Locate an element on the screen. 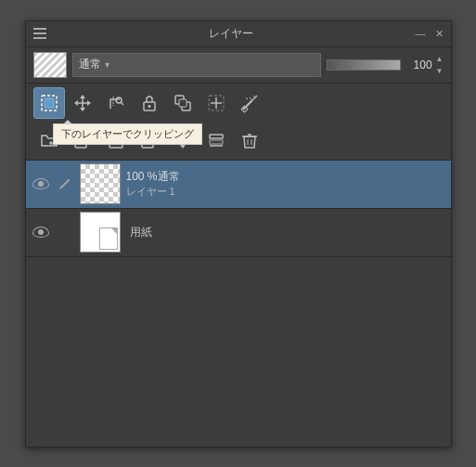 This screenshot has width=476, height=467. blend-mode-dropdown: 通常 ▾ is located at coordinates (197, 65).